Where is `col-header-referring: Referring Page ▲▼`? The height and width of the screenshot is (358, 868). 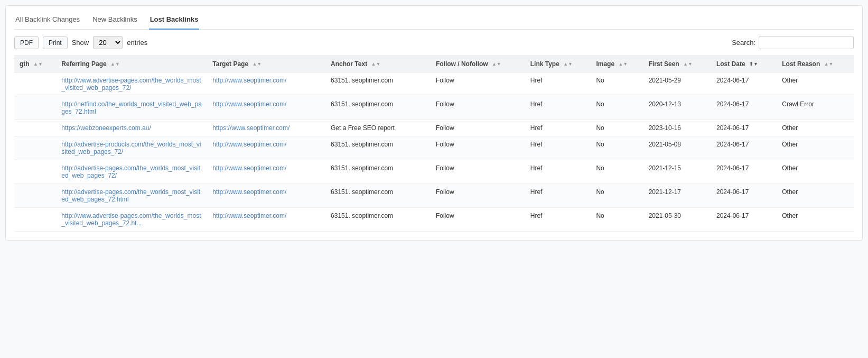
col-header-referring: Referring Page ▲▼ is located at coordinates (132, 65).